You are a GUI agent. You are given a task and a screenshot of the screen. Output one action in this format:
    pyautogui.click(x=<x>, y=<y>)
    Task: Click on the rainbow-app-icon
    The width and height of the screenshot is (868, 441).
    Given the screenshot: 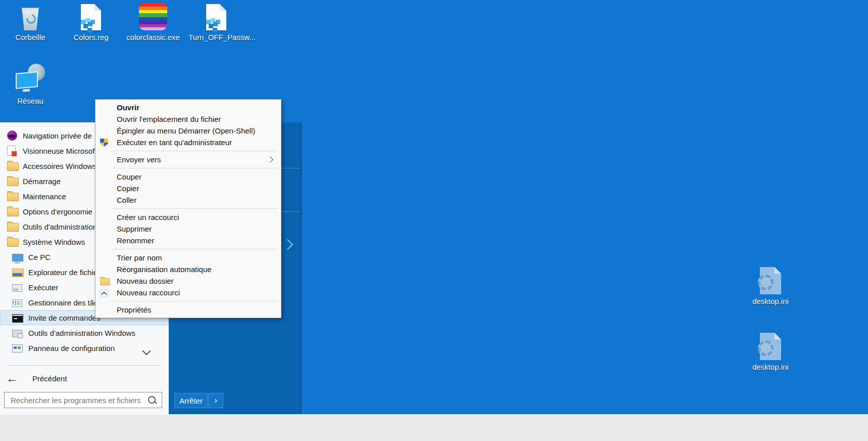 What is the action you would take?
    pyautogui.click(x=153, y=16)
    